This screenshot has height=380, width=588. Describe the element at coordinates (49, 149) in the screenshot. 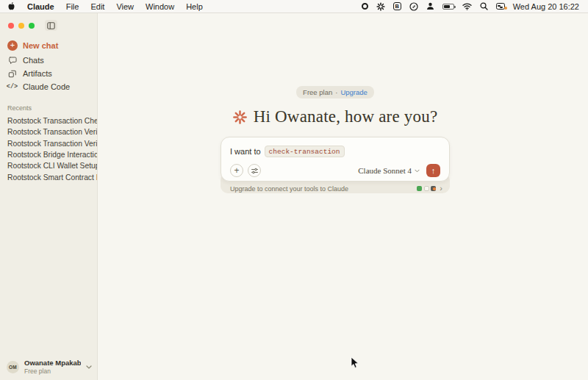

I see `recents-list: Rootstock Transaction Check Rootstock Tr…` at that location.